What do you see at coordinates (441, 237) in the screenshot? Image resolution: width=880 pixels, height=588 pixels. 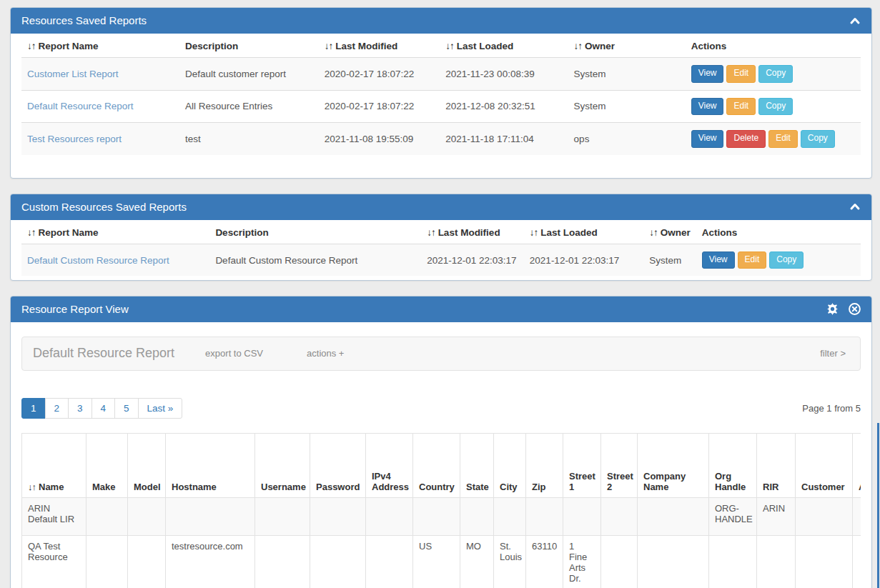 I see `panel-custom-resources-saved-reports: Custom Resources Saved Reports ↓↑Report …` at bounding box center [441, 237].